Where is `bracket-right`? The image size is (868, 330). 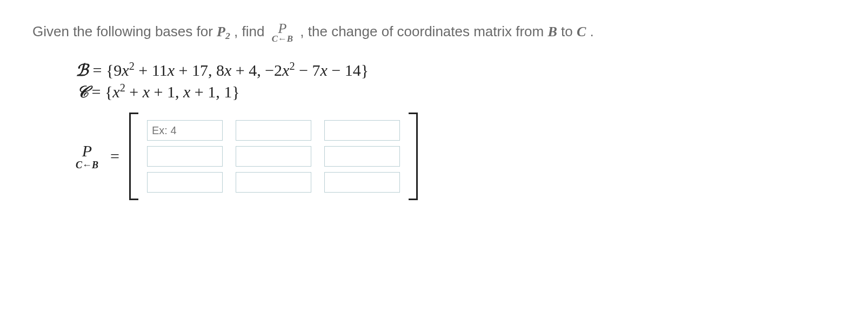
bracket-right is located at coordinates (413, 156).